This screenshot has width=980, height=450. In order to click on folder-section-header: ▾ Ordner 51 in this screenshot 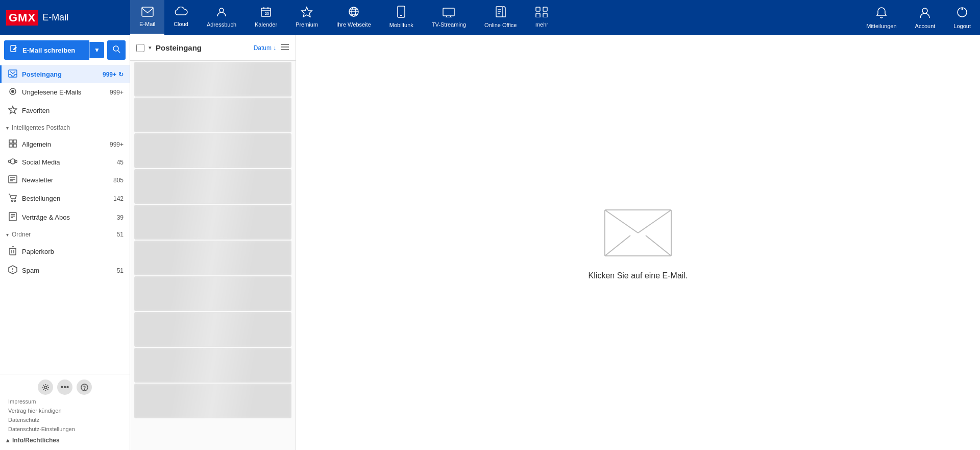, I will do `click(65, 234)`.